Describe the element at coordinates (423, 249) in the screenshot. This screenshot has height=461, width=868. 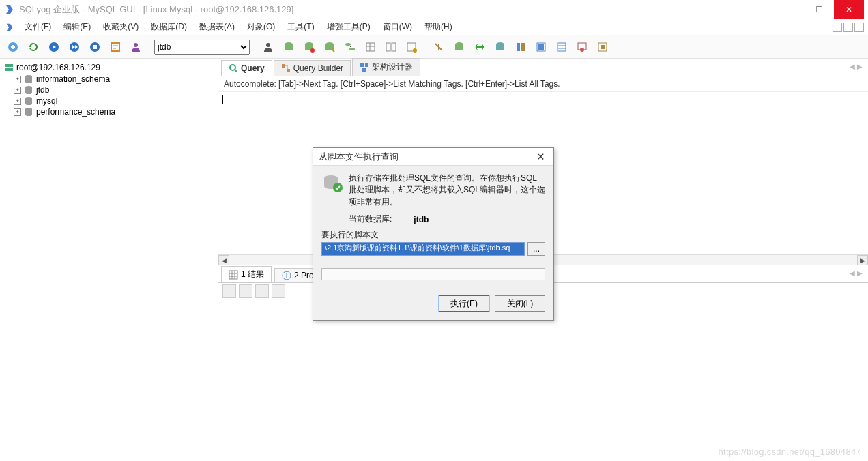
I see `script-path-input: \2.1京淘新版课前资料1.1\课前资料\软件\1数据库\jtdb.sq` at that location.